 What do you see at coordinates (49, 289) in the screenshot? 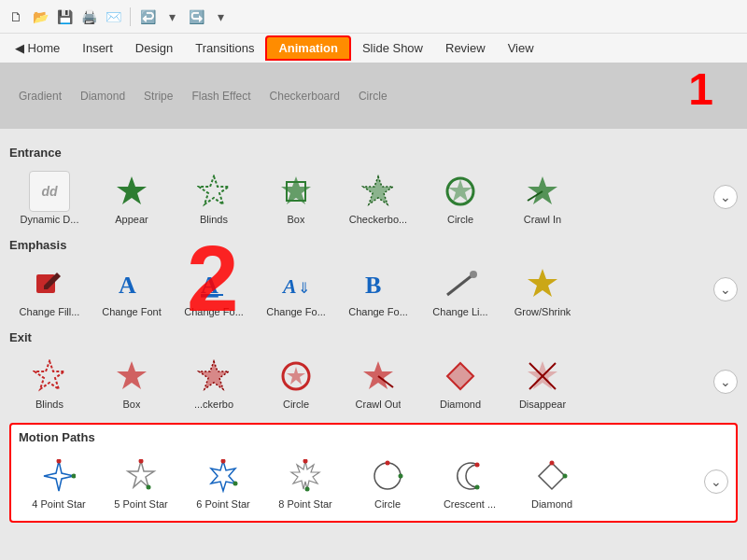
I see `anim-changefill: Change Fill...` at bounding box center [49, 289].